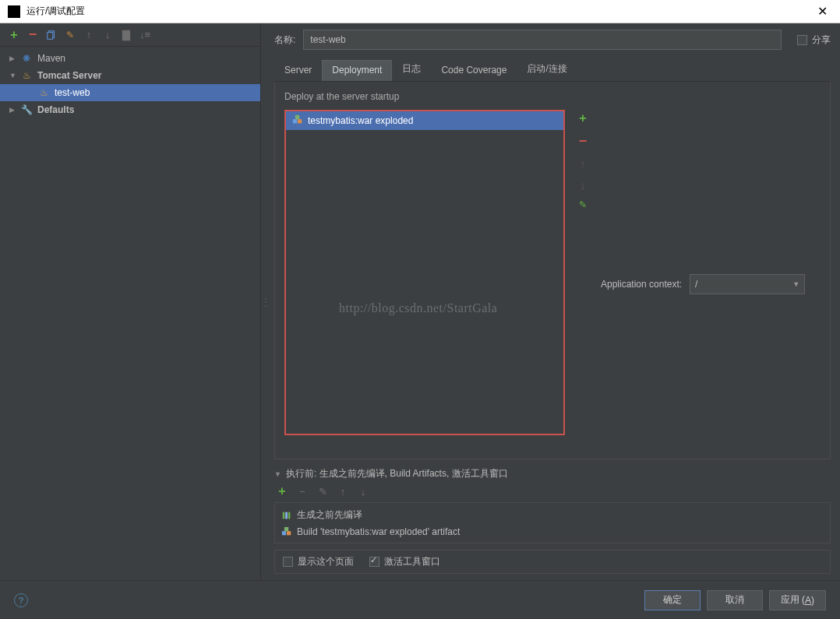 Image resolution: width=840 pixels, height=619 pixels. What do you see at coordinates (397, 473) in the screenshot?
I see `before-launch-label: 执行前: 生成之前先编译, Build Artifacts, 激活工具窗口` at bounding box center [397, 473].